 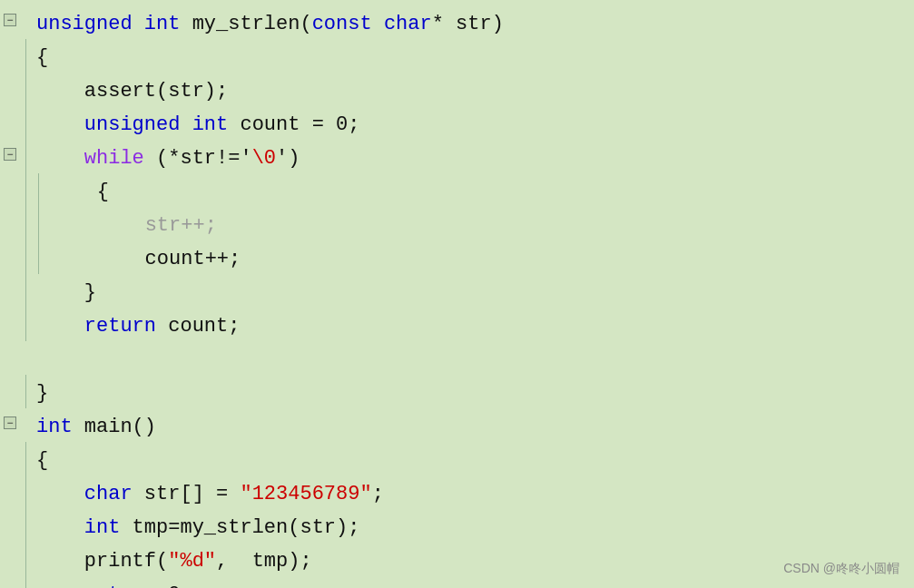 What do you see at coordinates (457, 583) in the screenshot?
I see `code-line: return 0;` at bounding box center [457, 583].